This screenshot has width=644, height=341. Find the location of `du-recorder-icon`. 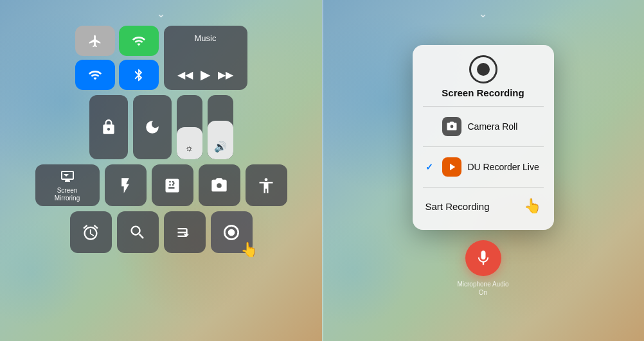

du-recorder-icon is located at coordinates (452, 167).